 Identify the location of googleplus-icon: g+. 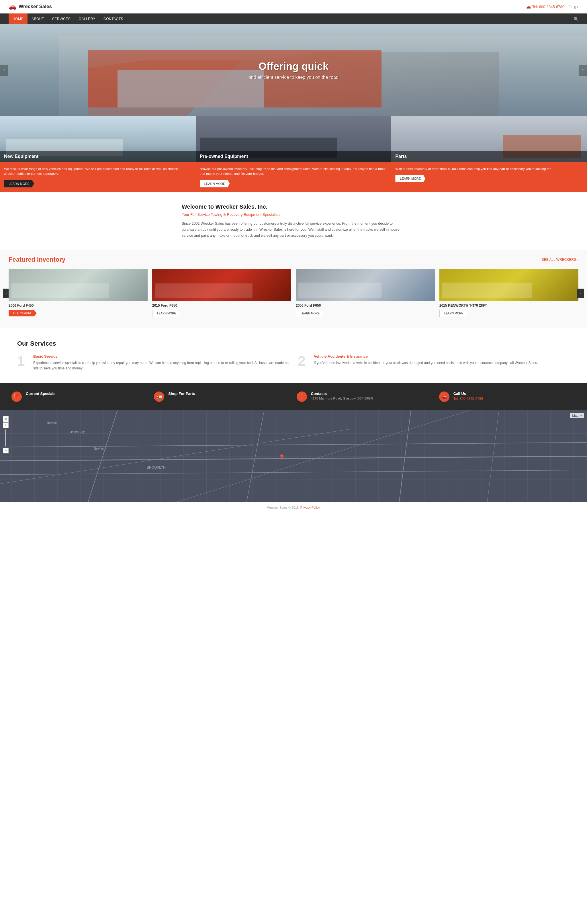
(576, 7).